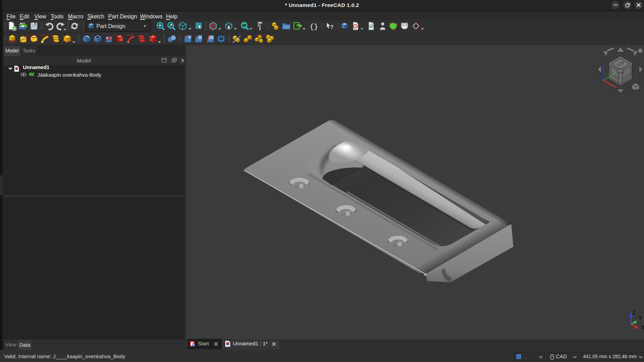 The image size is (644, 362). I want to click on svg-text: Y, so click(641, 318).